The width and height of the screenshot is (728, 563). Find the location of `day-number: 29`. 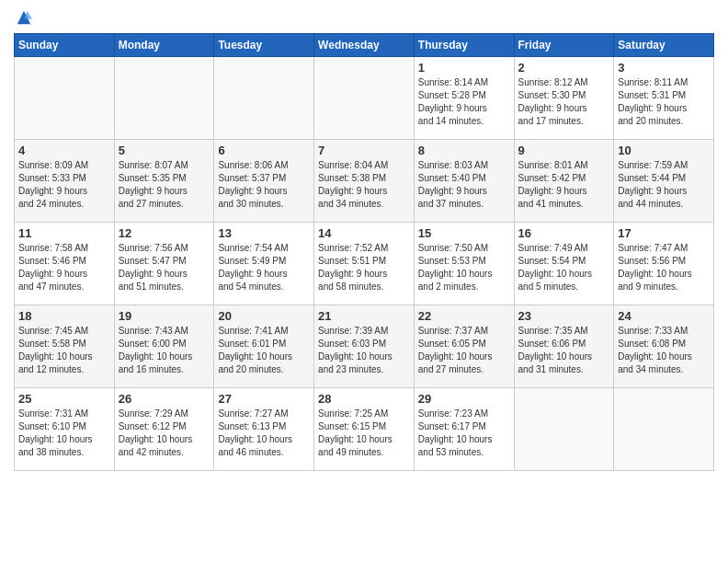

day-number: 29 is located at coordinates (464, 399).